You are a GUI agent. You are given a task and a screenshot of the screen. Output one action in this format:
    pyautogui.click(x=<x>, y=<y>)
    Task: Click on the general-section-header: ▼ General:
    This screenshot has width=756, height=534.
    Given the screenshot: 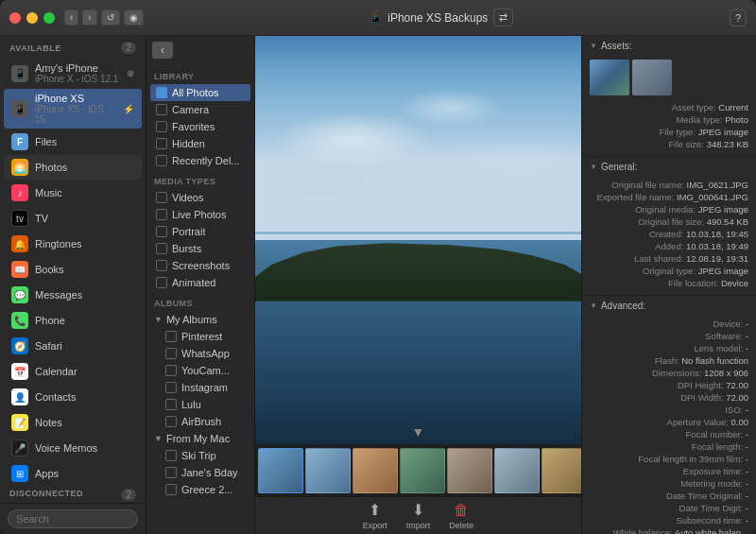 What is the action you would take?
    pyautogui.click(x=669, y=166)
    